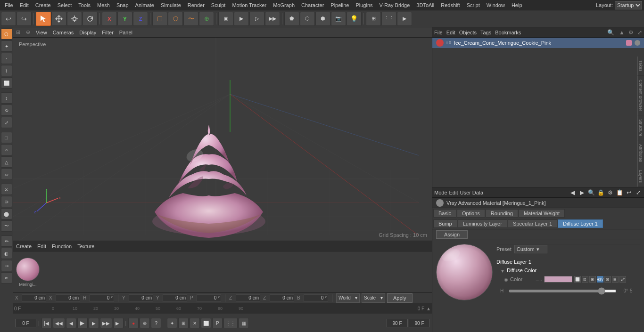 The width and height of the screenshot is (644, 332). I want to click on camera-button: 📷, so click(339, 19).